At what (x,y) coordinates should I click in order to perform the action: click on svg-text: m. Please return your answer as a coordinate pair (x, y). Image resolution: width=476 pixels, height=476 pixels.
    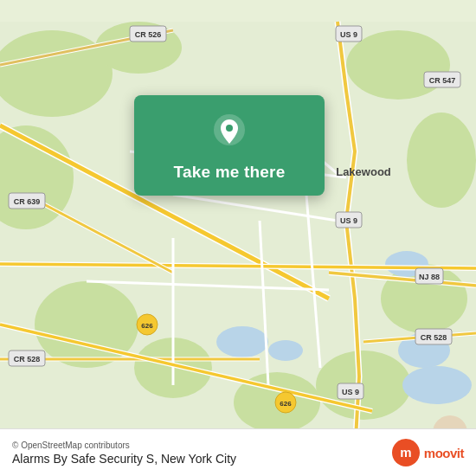
    Looking at the image, I should click on (405, 452).